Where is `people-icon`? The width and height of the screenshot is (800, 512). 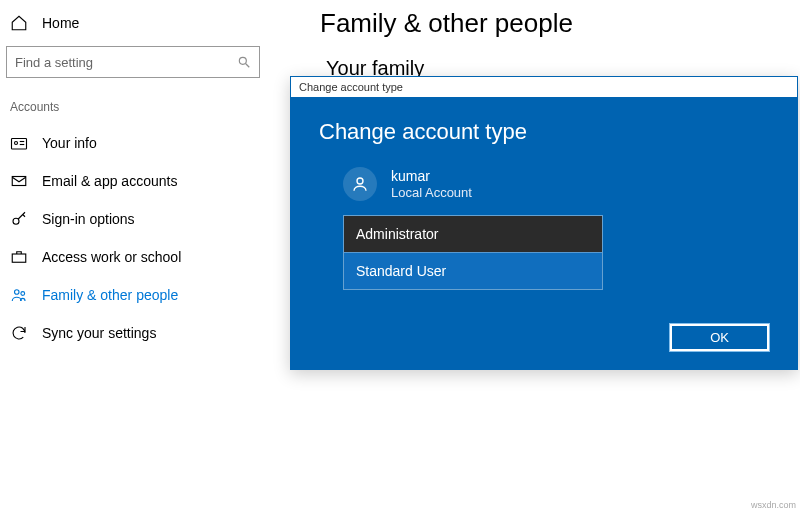
people-icon is located at coordinates (19, 295).